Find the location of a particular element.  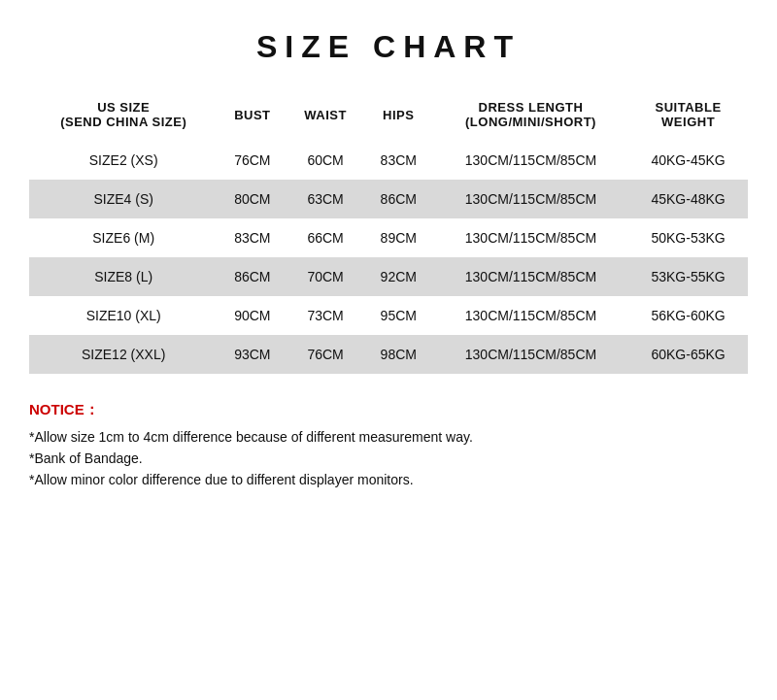

col-header-waist: WAIST is located at coordinates (324, 115).